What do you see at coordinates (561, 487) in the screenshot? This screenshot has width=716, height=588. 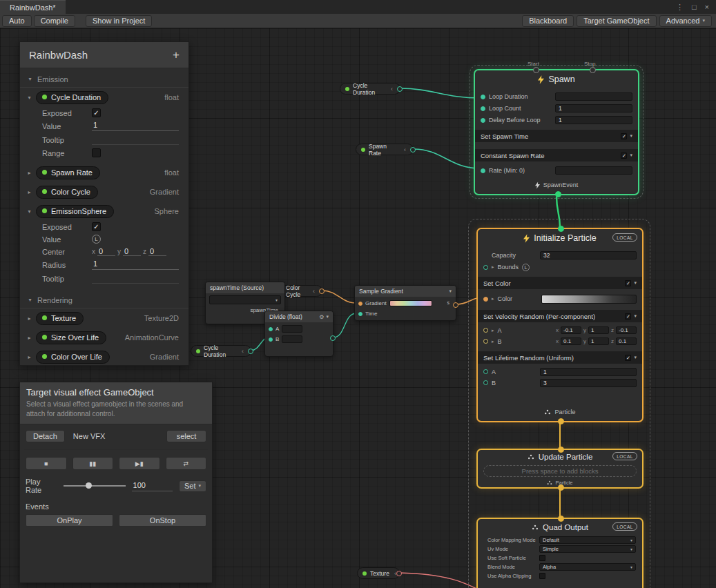 I see `update-output-port` at bounding box center [561, 487].